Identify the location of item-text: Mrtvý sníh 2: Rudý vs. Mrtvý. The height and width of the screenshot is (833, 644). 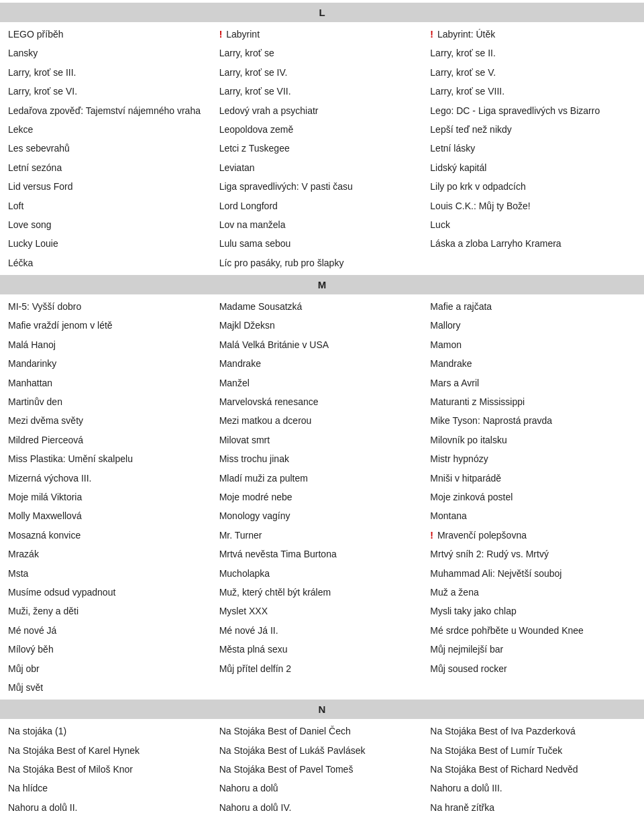
(490, 554).